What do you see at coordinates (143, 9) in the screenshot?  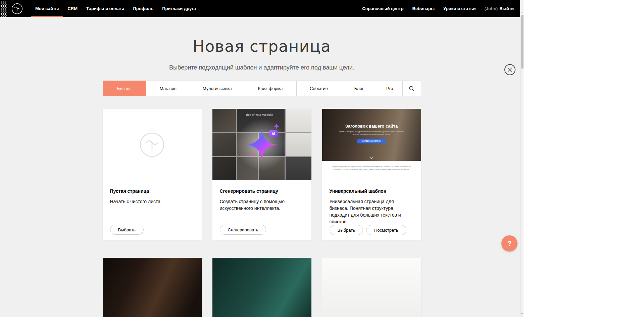 I see `nav-profile: Профиль` at bounding box center [143, 9].